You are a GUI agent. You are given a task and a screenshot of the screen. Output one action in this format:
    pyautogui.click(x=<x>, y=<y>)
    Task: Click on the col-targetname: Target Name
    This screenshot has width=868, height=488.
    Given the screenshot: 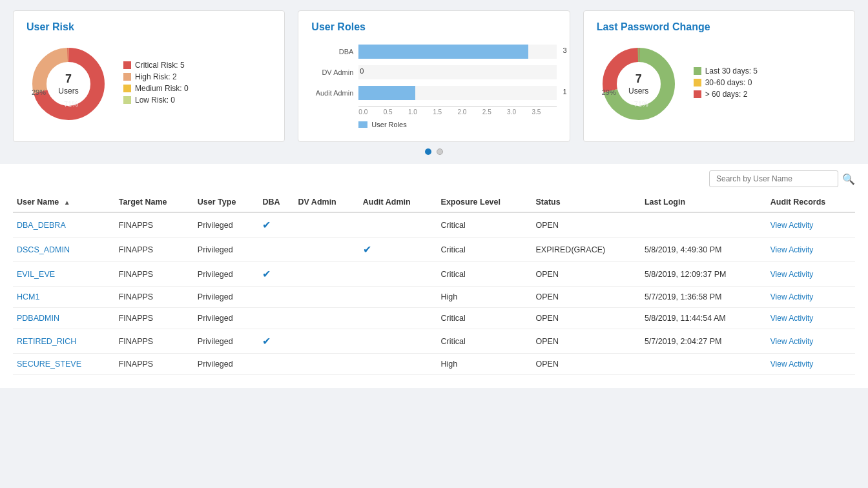 What is the action you would take?
    pyautogui.click(x=154, y=203)
    